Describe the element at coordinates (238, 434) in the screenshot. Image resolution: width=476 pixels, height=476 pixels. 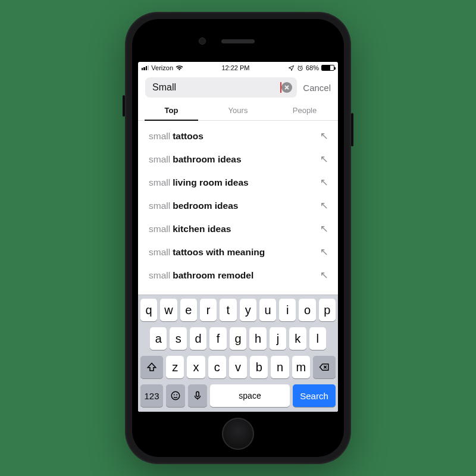
I see `home-button` at that location.